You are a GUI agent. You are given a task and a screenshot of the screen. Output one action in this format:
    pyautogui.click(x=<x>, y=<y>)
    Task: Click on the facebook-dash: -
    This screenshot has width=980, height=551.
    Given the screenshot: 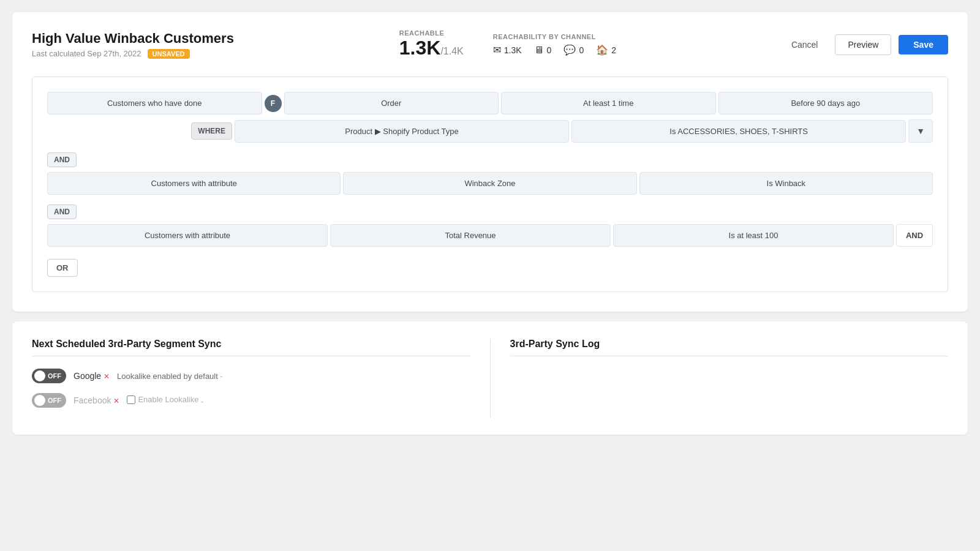 What is the action you would take?
    pyautogui.click(x=202, y=402)
    